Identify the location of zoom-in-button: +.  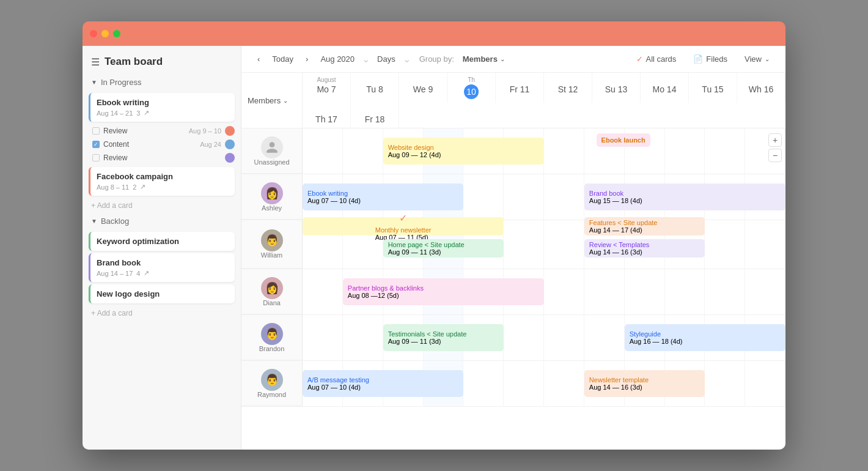
(775, 140).